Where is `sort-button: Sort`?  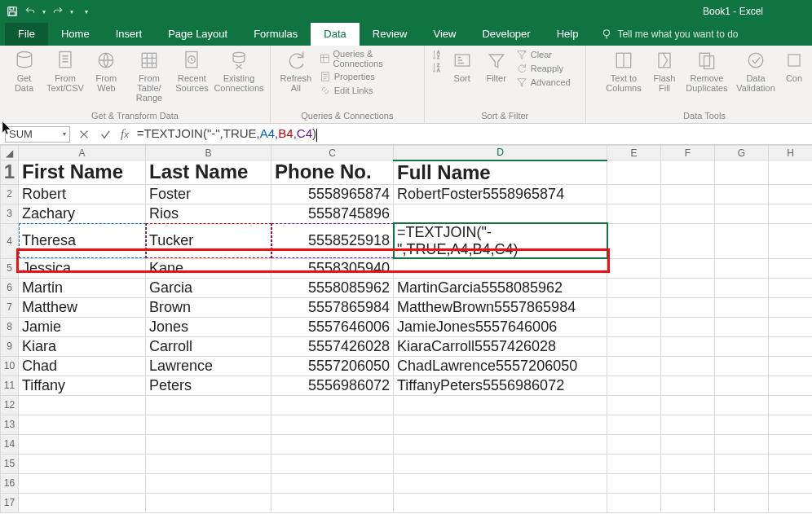
sort-button: Sort is located at coordinates (462, 66).